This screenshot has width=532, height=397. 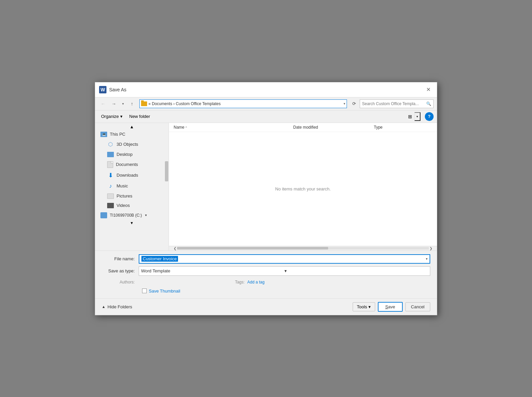 What do you see at coordinates (246, 104) in the screenshot?
I see `address-text: « Documents › Custom Office Templates` at bounding box center [246, 104].